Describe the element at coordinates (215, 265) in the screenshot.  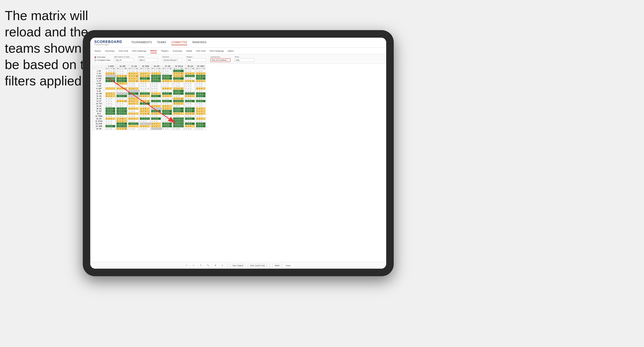
I see `zoom-in-btn: ⊕` at that location.